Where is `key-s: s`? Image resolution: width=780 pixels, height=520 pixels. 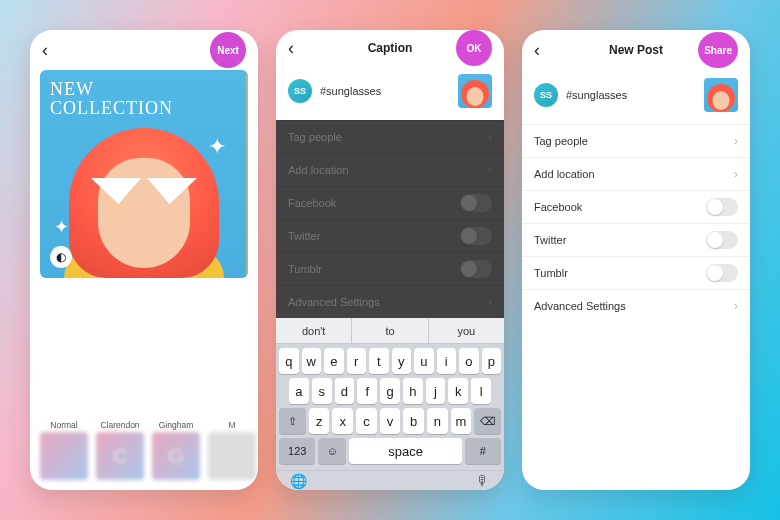 key-s: s is located at coordinates (322, 391).